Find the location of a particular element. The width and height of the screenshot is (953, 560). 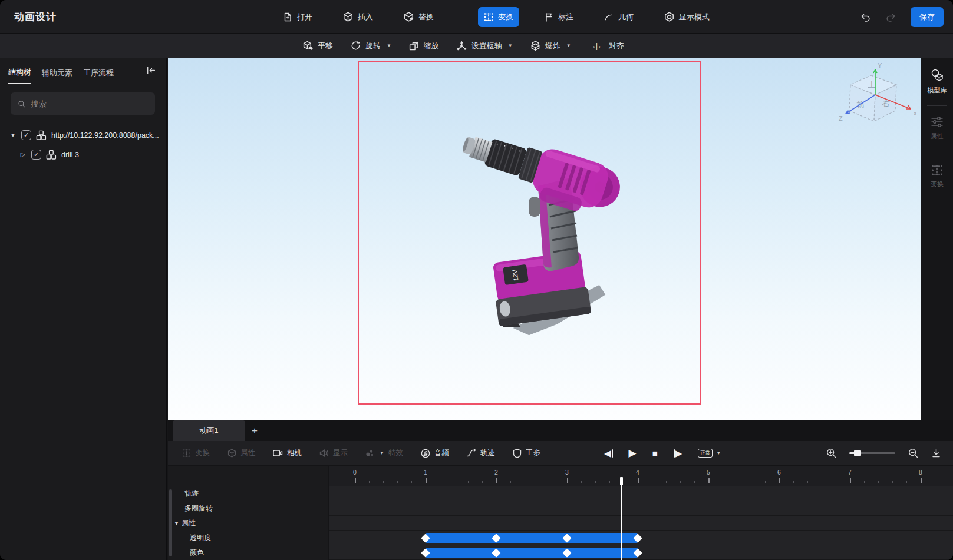

model-library-button: 模型库 is located at coordinates (937, 81).